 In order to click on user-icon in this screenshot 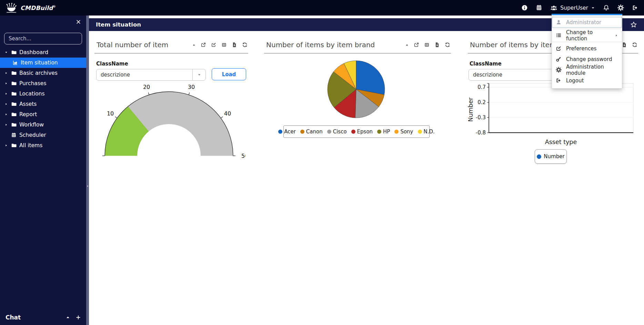, I will do `click(559, 22)`.